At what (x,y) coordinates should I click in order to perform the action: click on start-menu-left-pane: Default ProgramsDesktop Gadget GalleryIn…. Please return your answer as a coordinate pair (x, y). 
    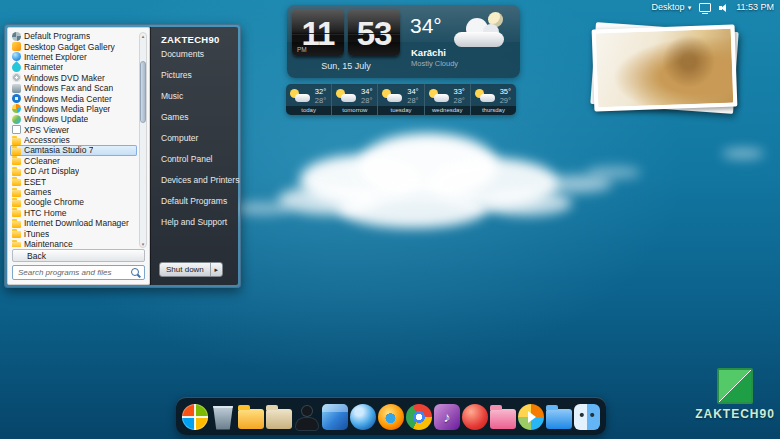
    Looking at the image, I should click on (78, 156).